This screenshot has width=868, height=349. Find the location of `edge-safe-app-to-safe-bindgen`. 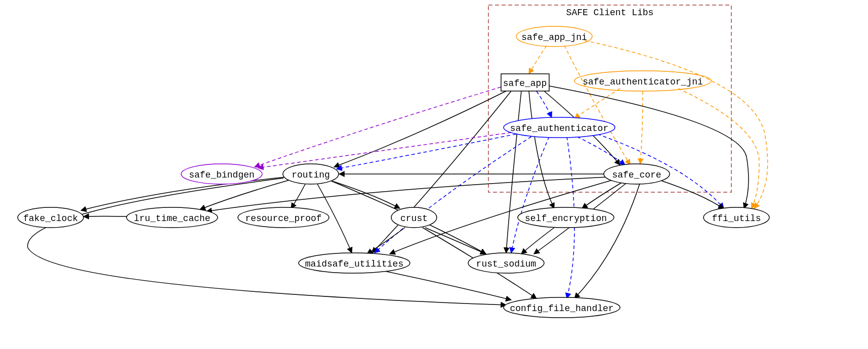

edge-safe-app-to-safe-bindgen is located at coordinates (378, 127).